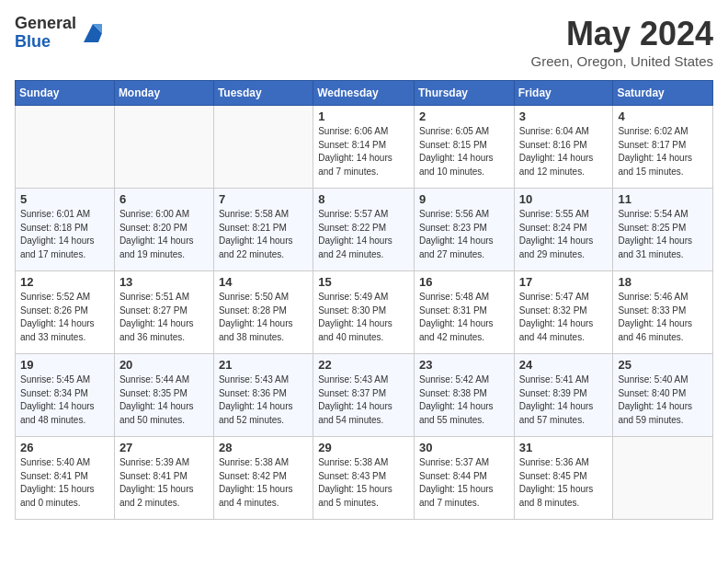  Describe the element at coordinates (164, 400) in the screenshot. I see `day-info: Sunrise: 5:44 AM Sunset: 8:35 PM Dayligh…` at that location.